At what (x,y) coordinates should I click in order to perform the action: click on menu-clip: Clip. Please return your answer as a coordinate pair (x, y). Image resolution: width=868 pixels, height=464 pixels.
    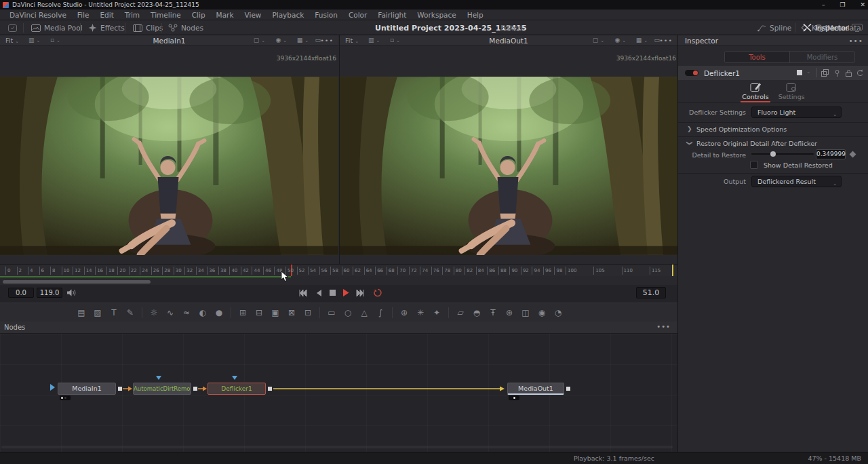
    Looking at the image, I should click on (199, 15).